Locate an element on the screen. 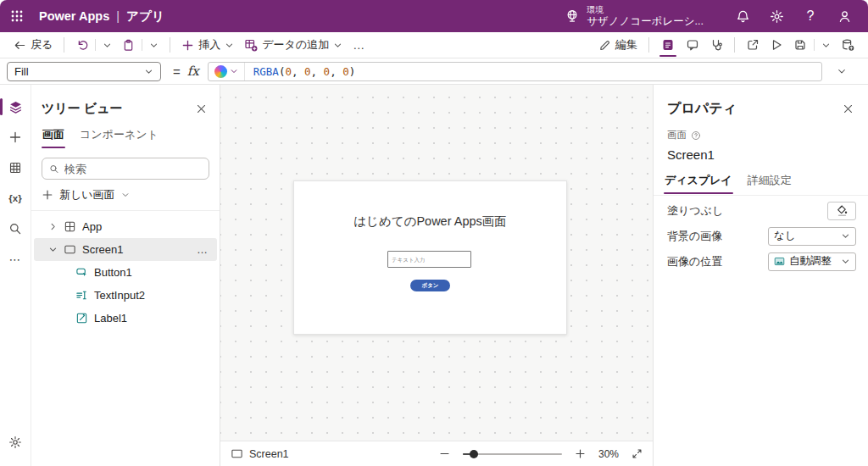 The height and width of the screenshot is (466, 868). formula-bar: Fill = fx RGBA(0, 0, 0, 0) is located at coordinates (434, 71).